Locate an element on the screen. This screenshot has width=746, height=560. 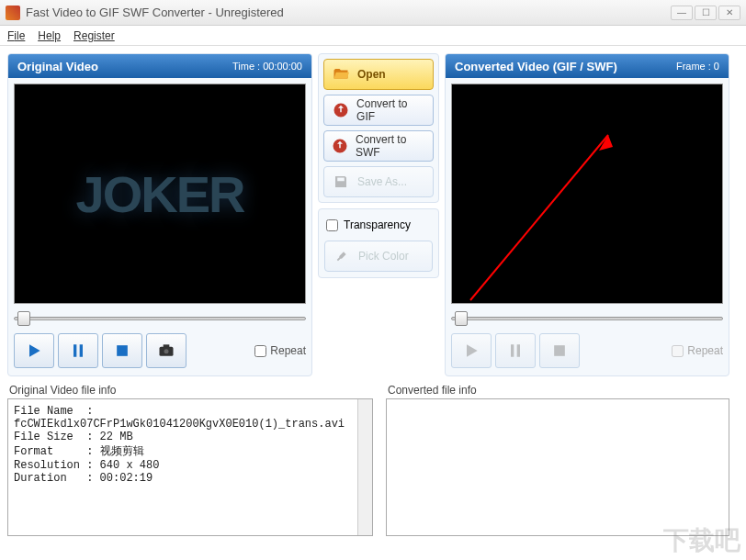
converted-seek-slider is located at coordinates (587, 319).